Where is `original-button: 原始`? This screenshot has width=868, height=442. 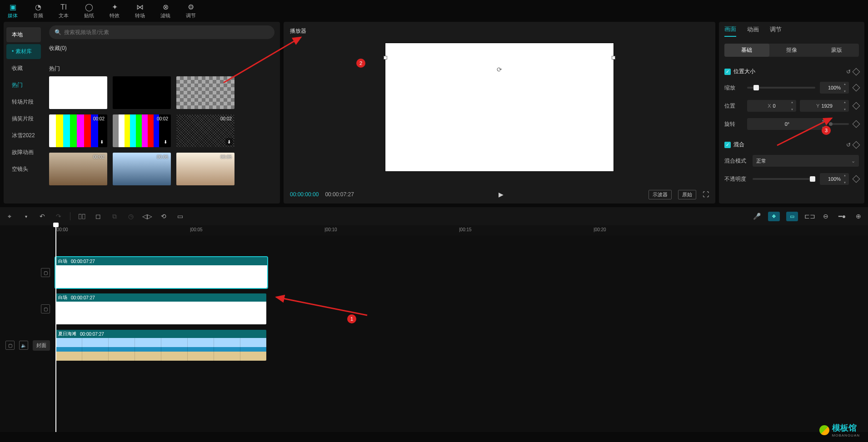 original-button: 原始 is located at coordinates (687, 194).